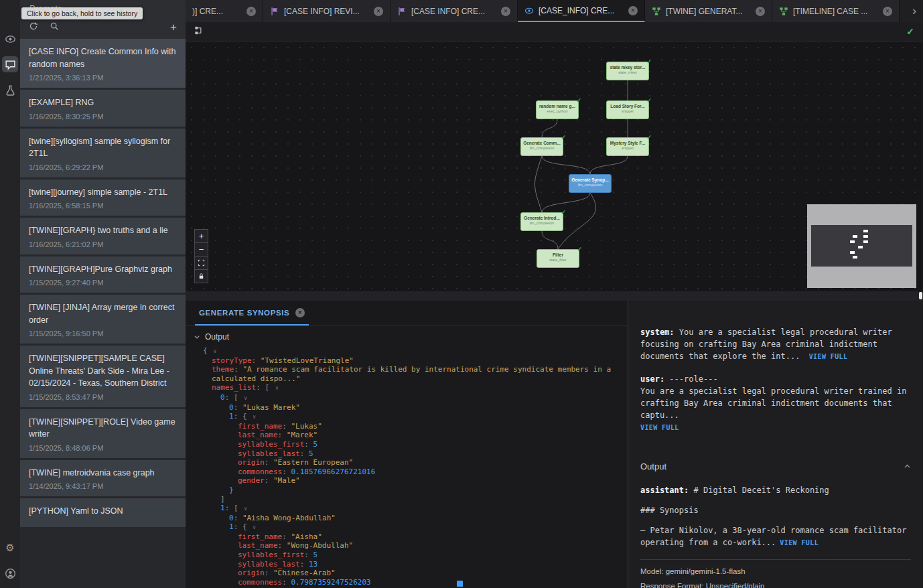 This screenshot has height=588, width=923. Describe the element at coordinates (103, 376) in the screenshot. I see `list-item: [TWINE][SNIPPET][SAMPLE CASE] Online Thr…` at that location.